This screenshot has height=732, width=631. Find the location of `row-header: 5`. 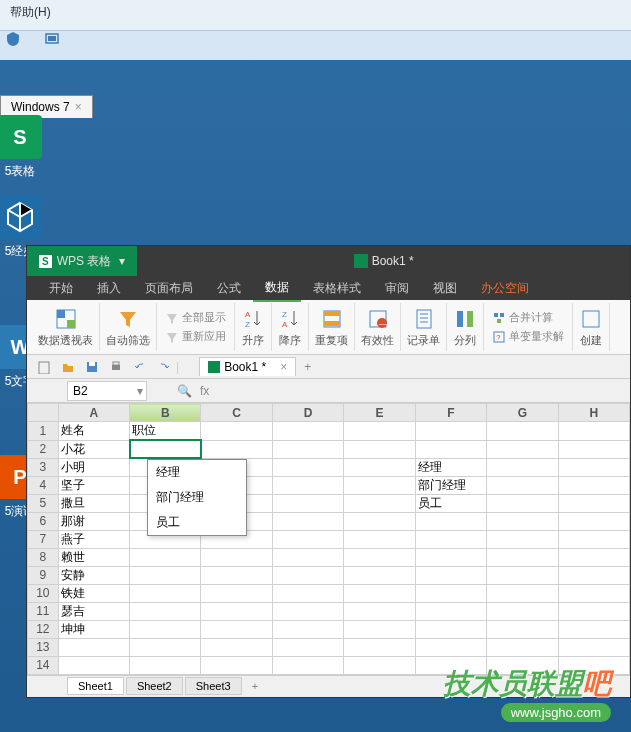

row-header: 5 is located at coordinates (44, 503).